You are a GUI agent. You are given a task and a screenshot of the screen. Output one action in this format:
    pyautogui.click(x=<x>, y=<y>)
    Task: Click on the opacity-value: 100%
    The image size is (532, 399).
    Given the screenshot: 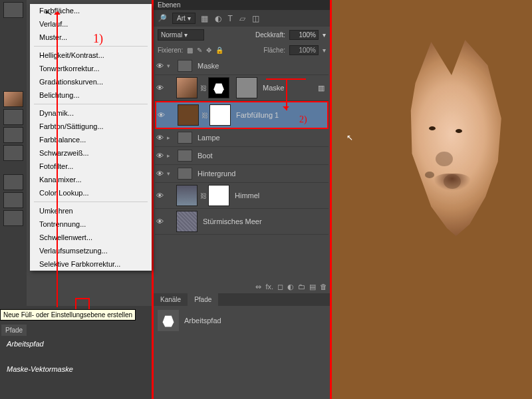 What is the action you would take?
    pyautogui.click(x=304, y=35)
    